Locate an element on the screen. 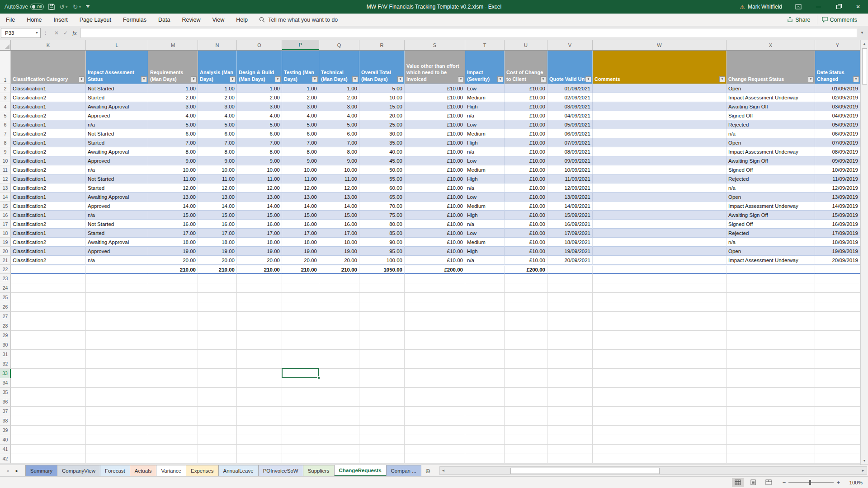  zoom-in-icon: + is located at coordinates (838, 483).